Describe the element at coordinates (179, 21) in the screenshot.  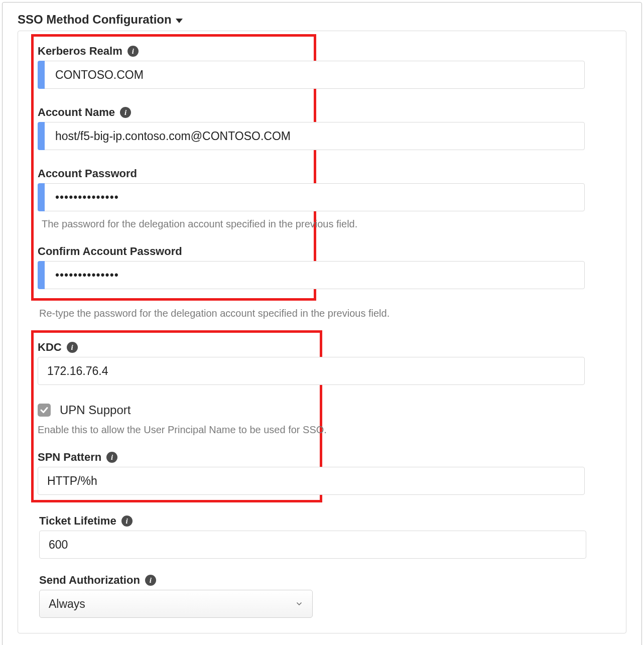
I see `caret-down-icon` at that location.